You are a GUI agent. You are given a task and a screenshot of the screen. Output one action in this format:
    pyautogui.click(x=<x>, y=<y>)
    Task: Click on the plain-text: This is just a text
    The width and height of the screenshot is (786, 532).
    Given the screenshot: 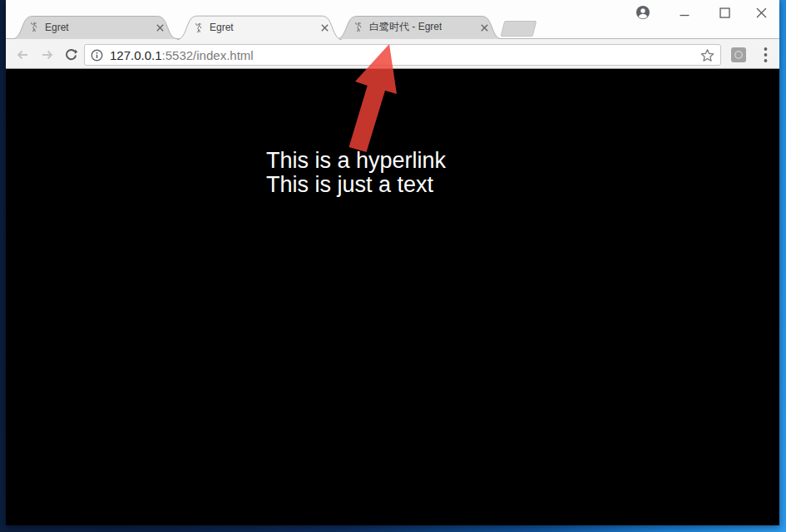 What is the action you would take?
    pyautogui.click(x=356, y=185)
    